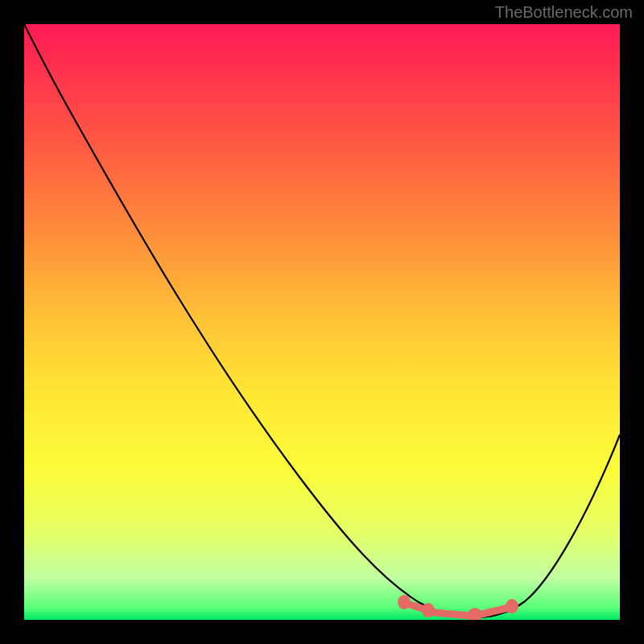 This screenshot has height=644, width=644. I want to click on optimal-range-markers, so click(458, 607).